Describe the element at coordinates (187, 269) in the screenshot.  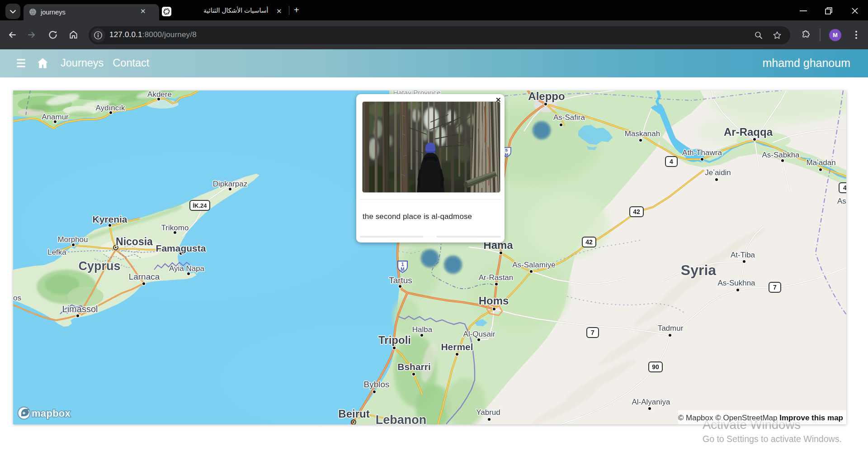
I see `svg-text: Ayia Napa` at that location.